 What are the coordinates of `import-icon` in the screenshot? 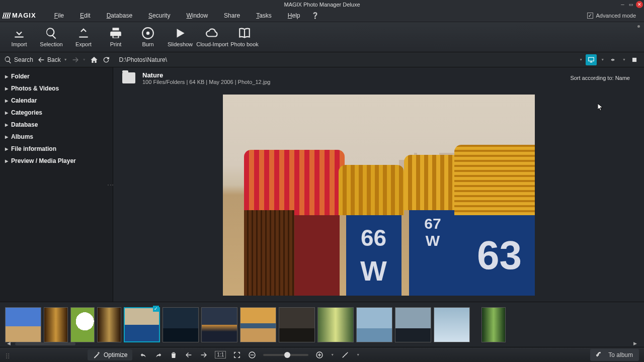 It's located at (19, 33).